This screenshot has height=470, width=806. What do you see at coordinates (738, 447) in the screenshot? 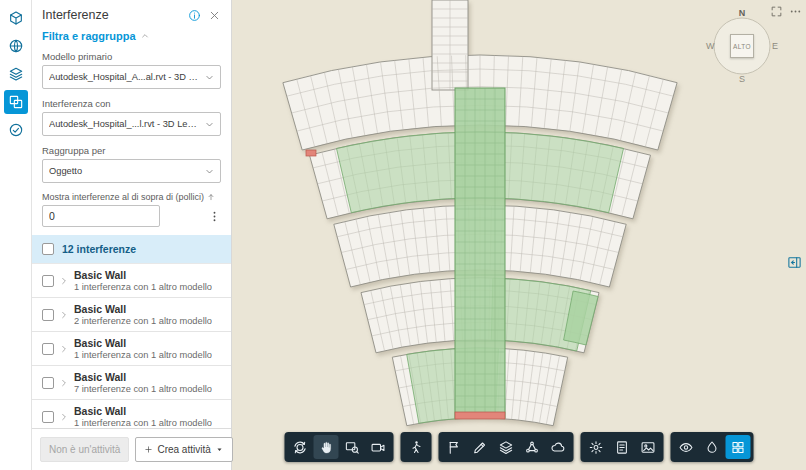
I see `tool-clash-grid-icon` at bounding box center [738, 447].